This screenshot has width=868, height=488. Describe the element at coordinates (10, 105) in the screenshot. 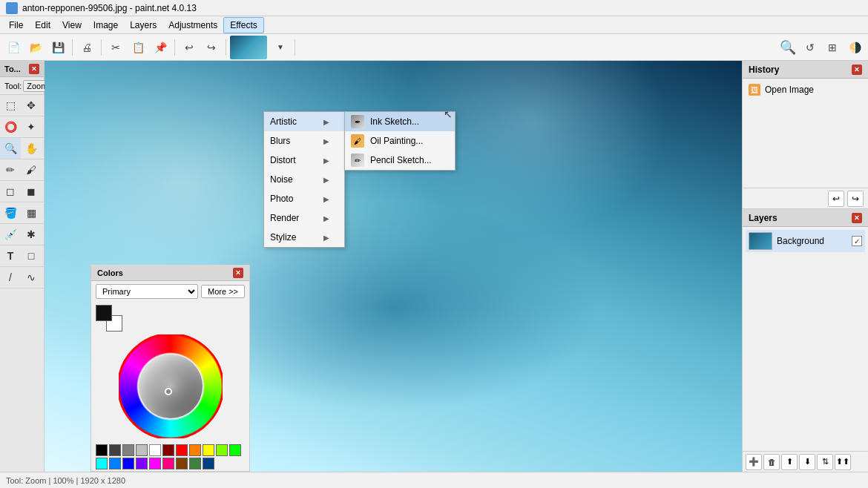

I see `tool-rectangle-select: ⬚` at that location.